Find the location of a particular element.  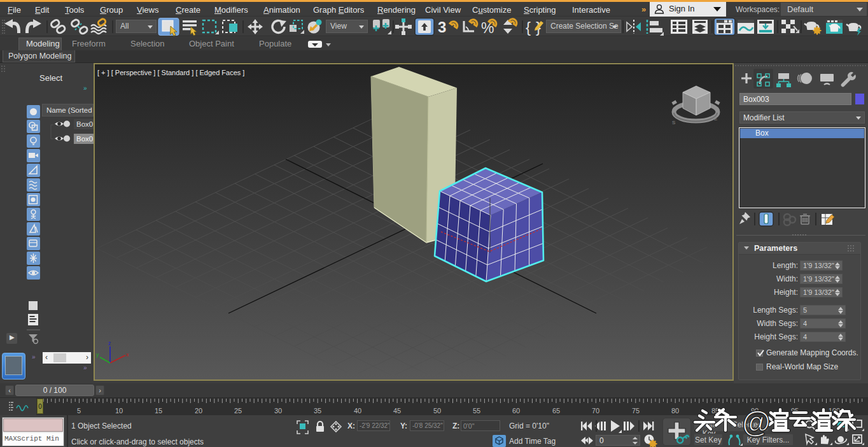

svg-text: y is located at coordinates (98, 355).